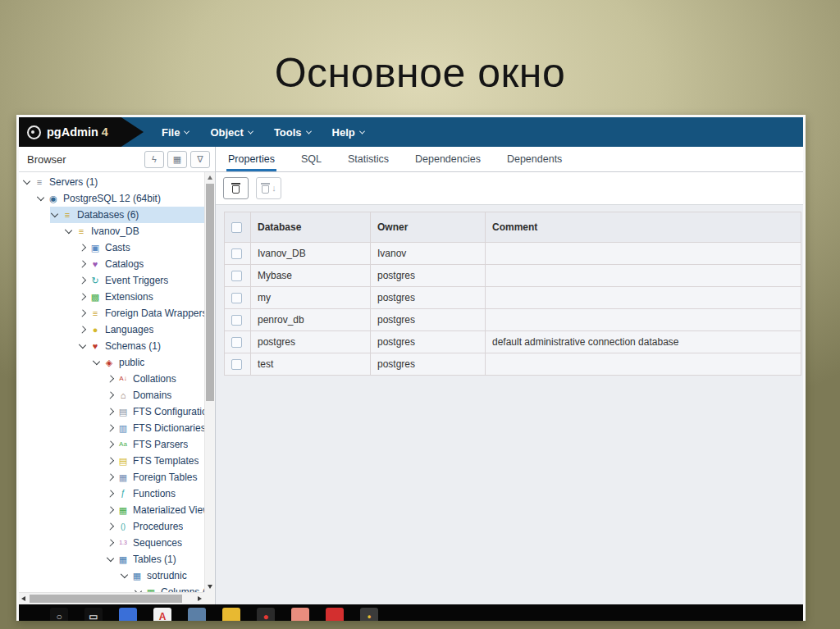 The height and width of the screenshot is (629, 840). I want to click on tree-item-casts: ▣Casts, so click(112, 248).